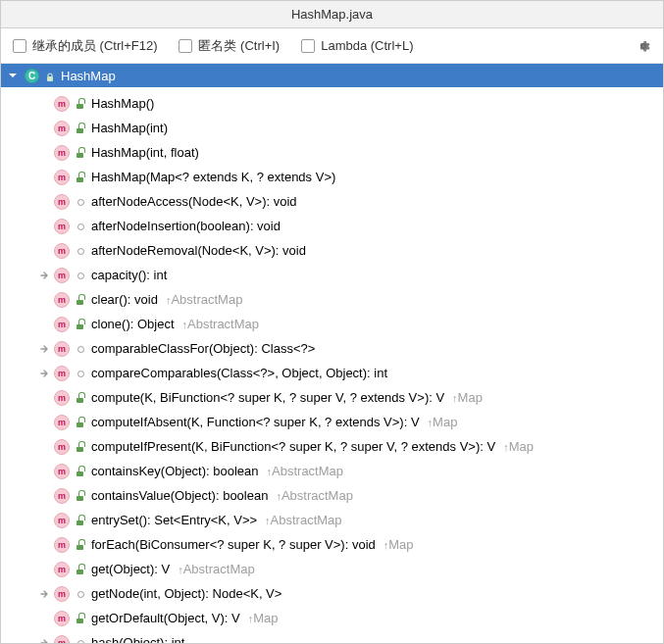 The height and width of the screenshot is (644, 664). What do you see at coordinates (359, 251) in the screenshot?
I see `tree-row: mafterNodeRemoval(Node<K, V>): void` at bounding box center [359, 251].